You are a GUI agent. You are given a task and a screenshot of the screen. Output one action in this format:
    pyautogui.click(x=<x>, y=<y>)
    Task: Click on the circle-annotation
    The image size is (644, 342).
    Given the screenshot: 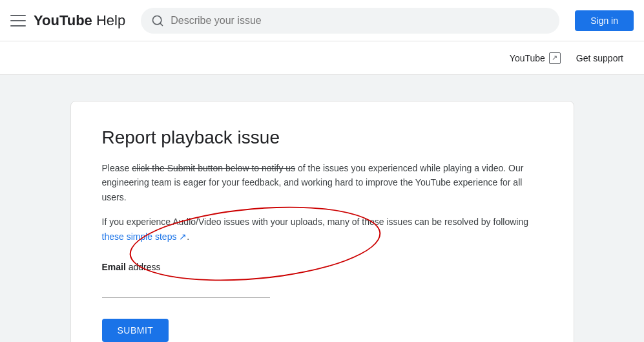 What is the action you would take?
    pyautogui.click(x=254, y=244)
    